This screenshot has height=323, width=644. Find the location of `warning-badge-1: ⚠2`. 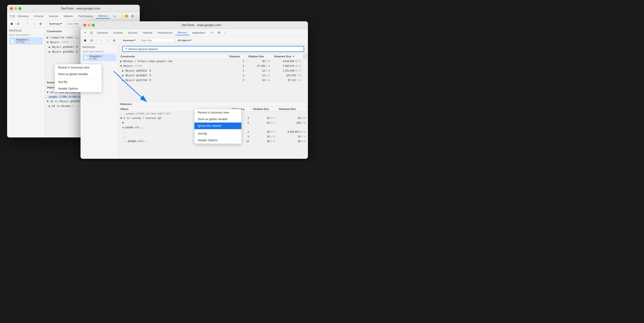

warning-badge-1: ⚠2 is located at coordinates (125, 16).